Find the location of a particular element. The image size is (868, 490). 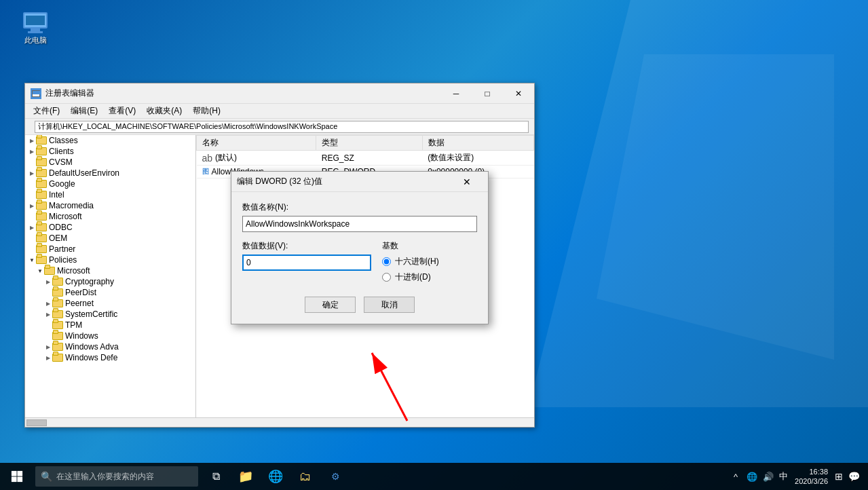

radio-dec is located at coordinates (387, 277).